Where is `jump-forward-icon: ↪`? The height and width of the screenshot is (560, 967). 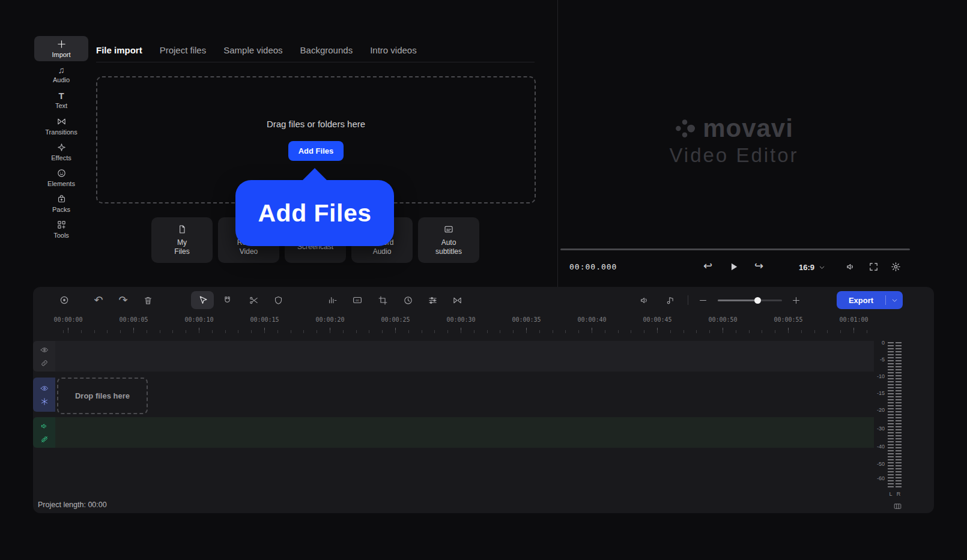 jump-forward-icon: ↪ is located at coordinates (759, 266).